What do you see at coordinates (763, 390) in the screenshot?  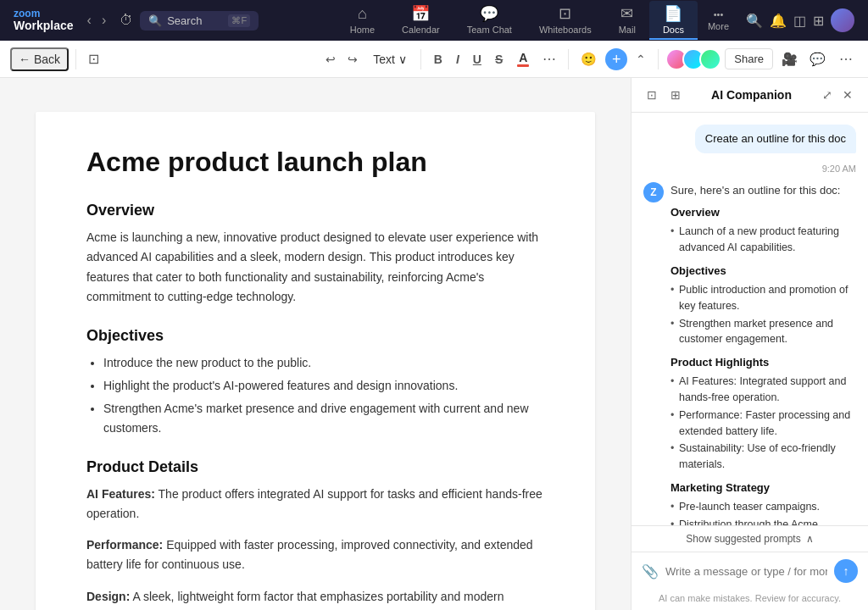 I see `outline-item: AI Features: Integrated support and hand…` at bounding box center [763, 390].